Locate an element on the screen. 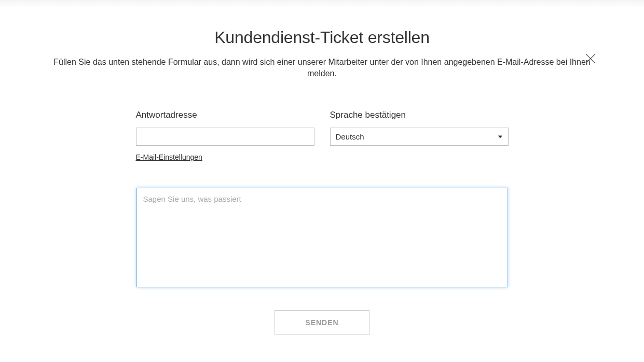  close-button is located at coordinates (591, 59).